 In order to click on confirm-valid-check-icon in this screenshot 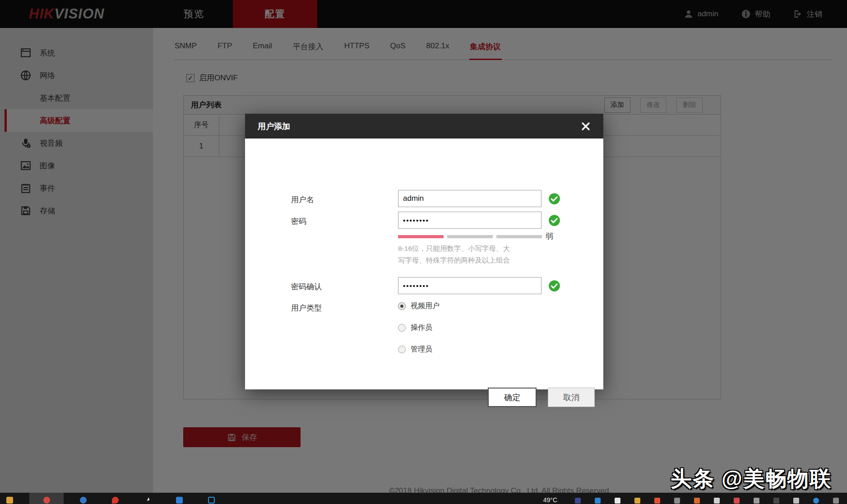, I will do `click(554, 286)`.